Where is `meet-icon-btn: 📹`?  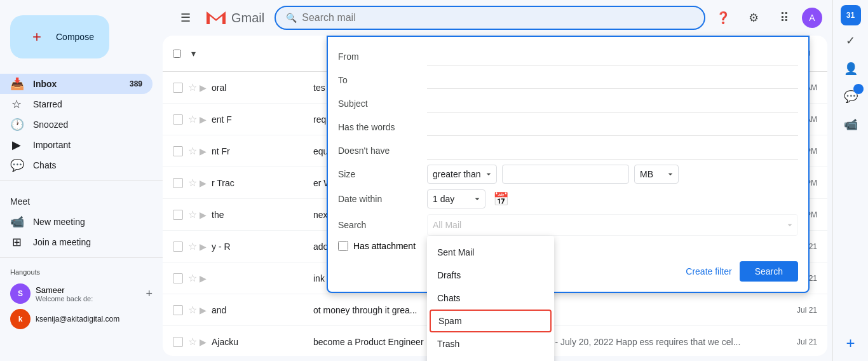
meet-icon-btn: 📹 is located at coordinates (851, 125).